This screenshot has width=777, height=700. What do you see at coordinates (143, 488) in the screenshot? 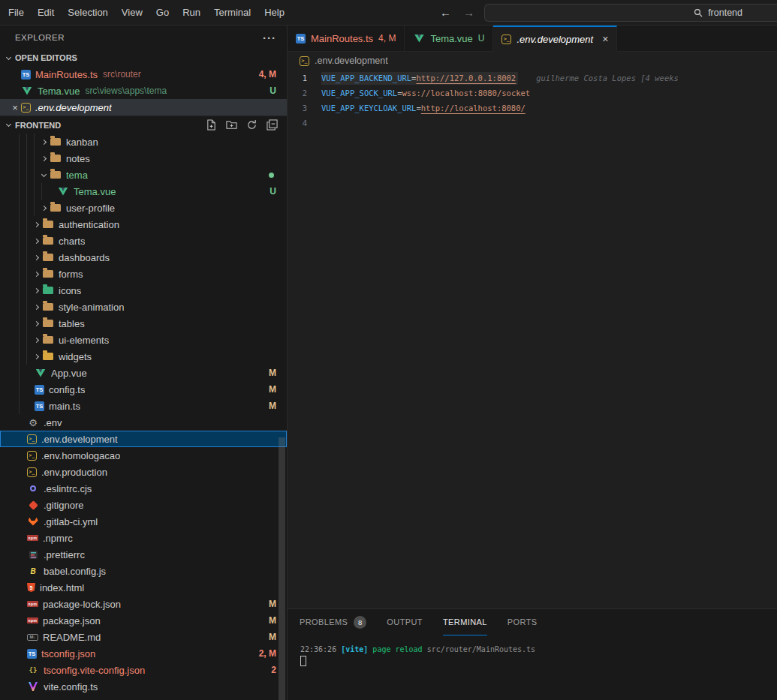
I see `tree-item-.eslintrc.cjs: .eslintrc.cjs` at bounding box center [143, 488].